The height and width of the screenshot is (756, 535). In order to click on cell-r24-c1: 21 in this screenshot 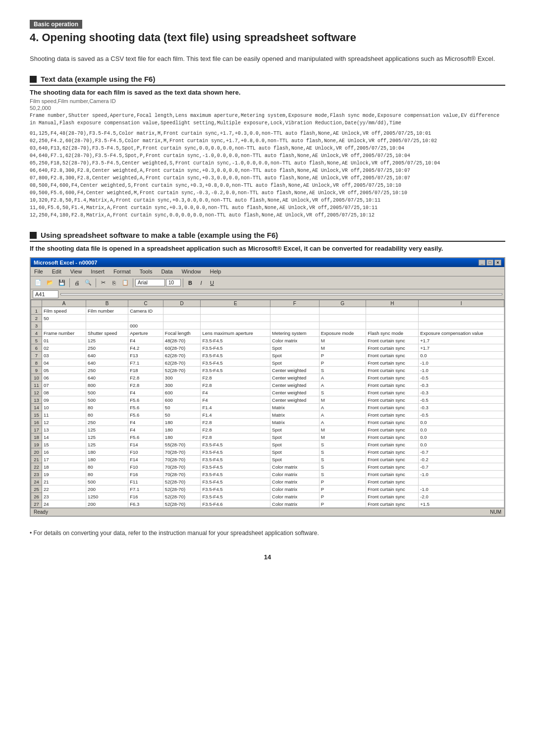, I will do `click(64, 482)`.